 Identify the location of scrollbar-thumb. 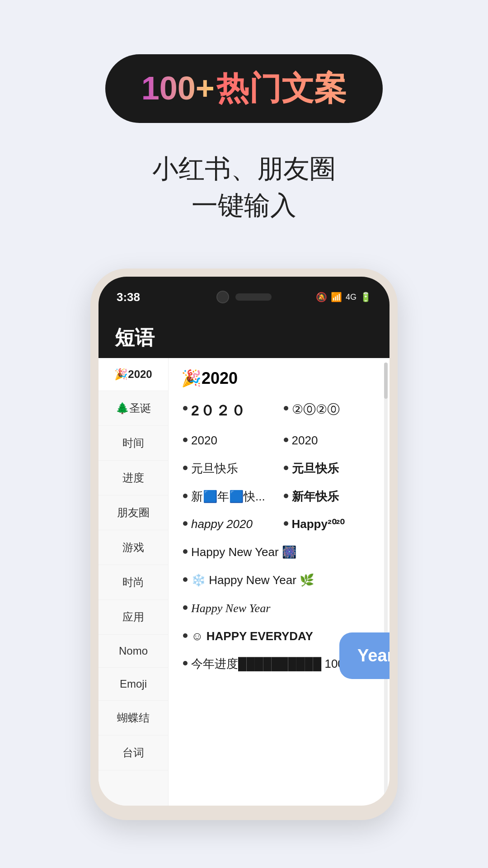
(386, 381).